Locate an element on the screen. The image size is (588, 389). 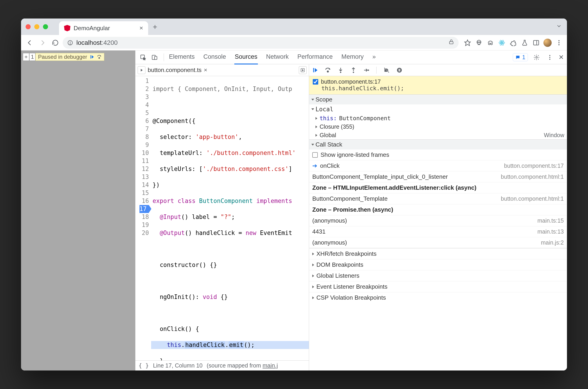
paused-arrow-box: + is located at coordinates (26, 57).